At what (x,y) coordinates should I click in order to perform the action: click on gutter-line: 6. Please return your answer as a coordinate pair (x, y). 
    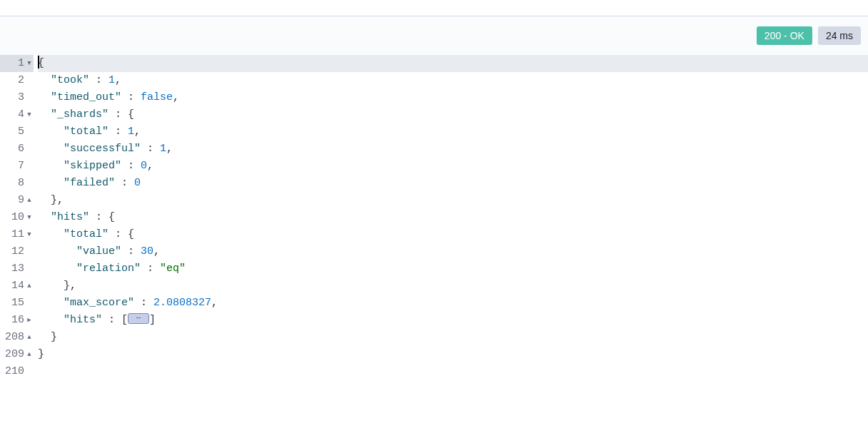
    Looking at the image, I should click on (17, 149).